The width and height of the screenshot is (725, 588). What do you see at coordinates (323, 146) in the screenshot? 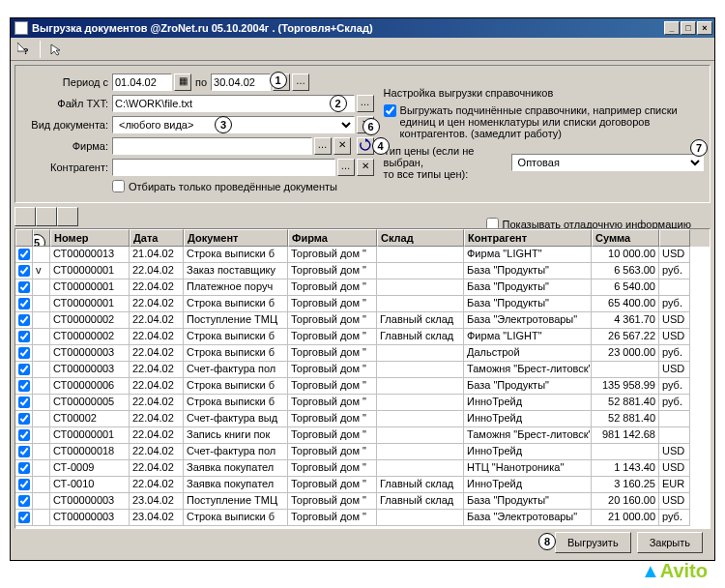
I see `firm-browse-button: …` at bounding box center [323, 146].